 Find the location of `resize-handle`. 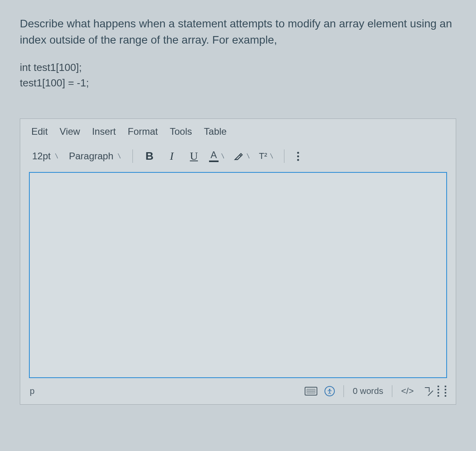

resize-handle is located at coordinates (442, 391).